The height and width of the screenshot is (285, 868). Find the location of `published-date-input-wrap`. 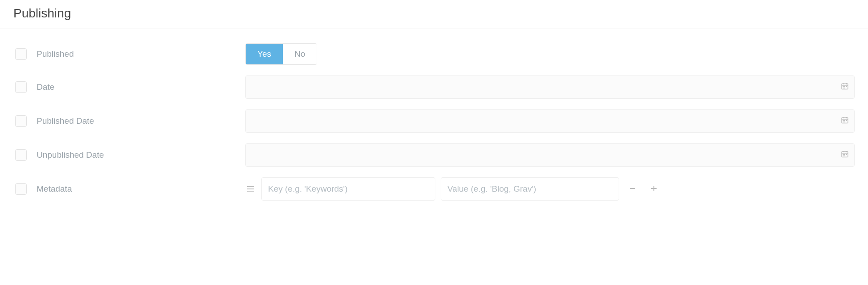

published-date-input-wrap is located at coordinates (550, 121).